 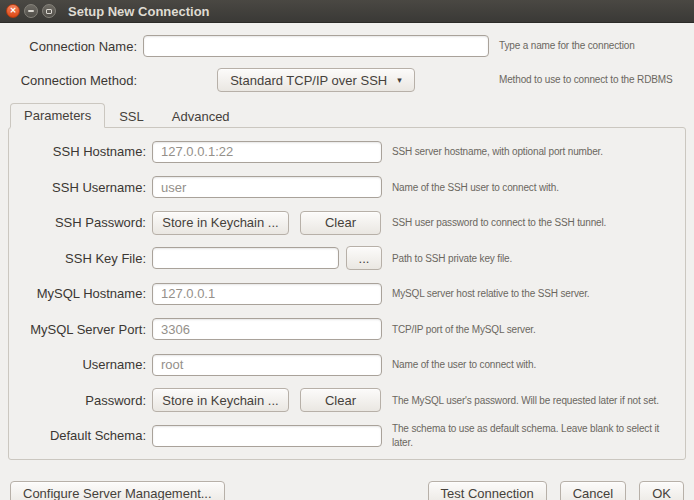 What do you see at coordinates (347, 223) in the screenshot?
I see `ssh-password-row: SSH Password: Store in Keychain ... Clea…` at bounding box center [347, 223].